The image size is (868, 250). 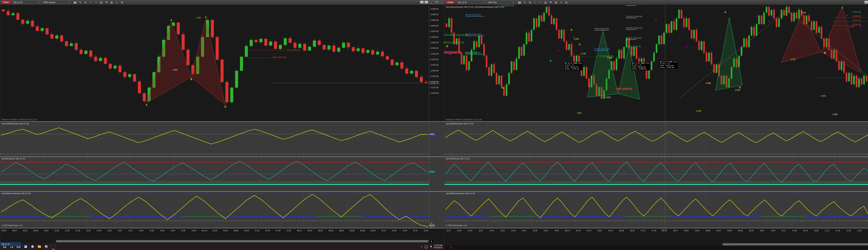 What do you see at coordinates (427, 2) in the screenshot?
I see `interval-link-button` at bounding box center [427, 2].